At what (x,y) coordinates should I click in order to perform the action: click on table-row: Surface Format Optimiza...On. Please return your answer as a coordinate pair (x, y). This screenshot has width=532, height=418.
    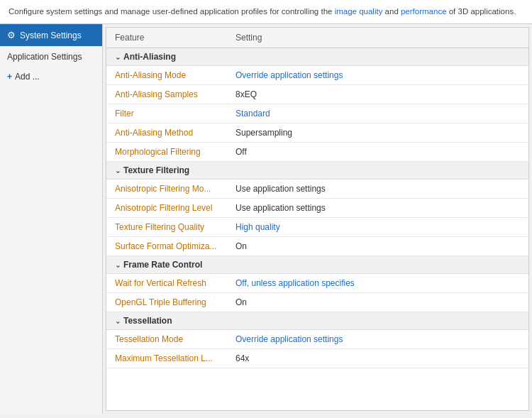
    Looking at the image, I should click on (318, 247).